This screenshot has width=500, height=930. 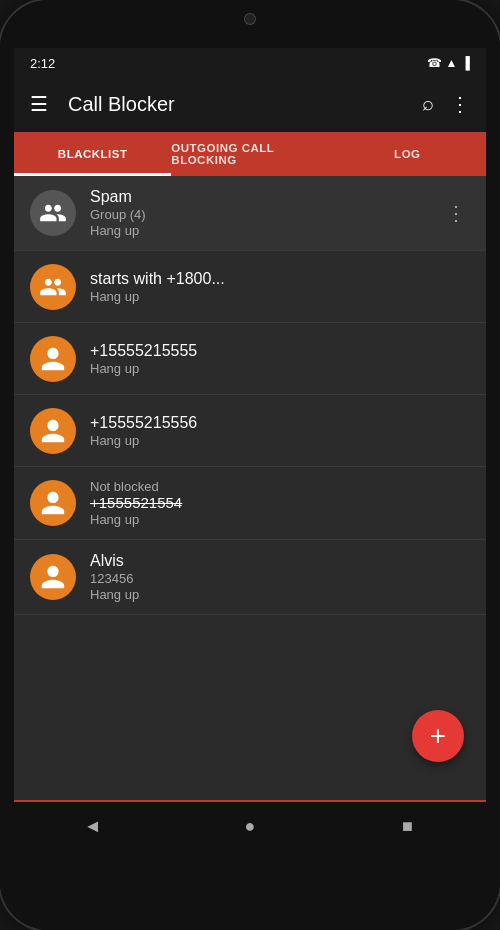 I want to click on battery-icon: ▐, so click(x=466, y=63).